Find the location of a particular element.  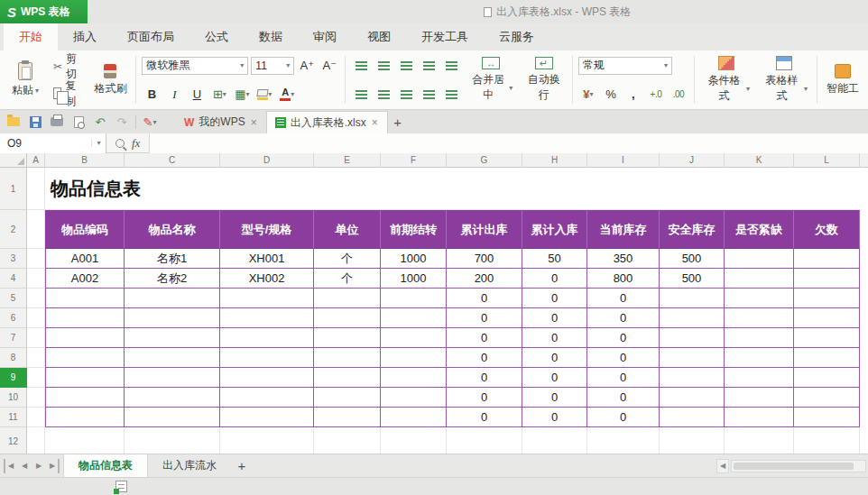

cell: A001 is located at coordinates (85, 259).